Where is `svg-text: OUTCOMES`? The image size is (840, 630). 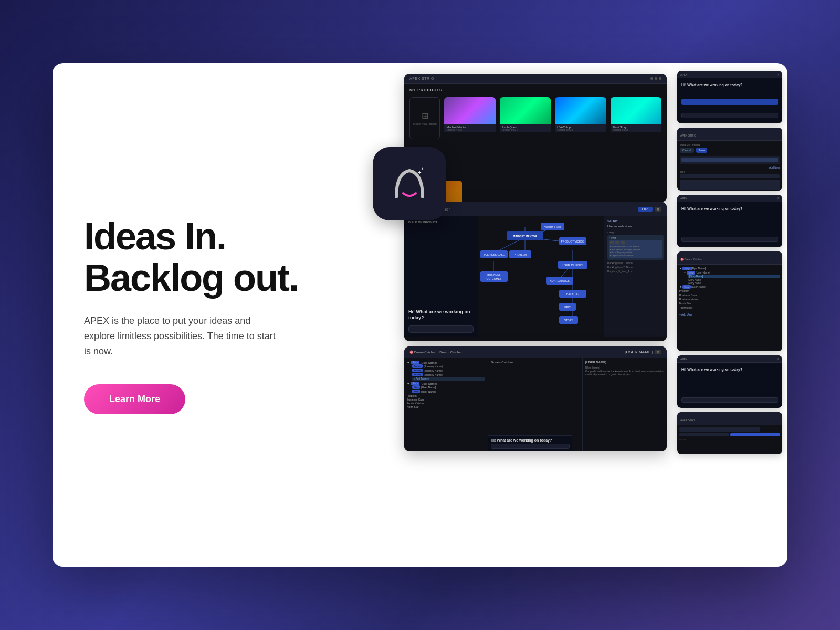 svg-text: OUTCOMES is located at coordinates (495, 279).